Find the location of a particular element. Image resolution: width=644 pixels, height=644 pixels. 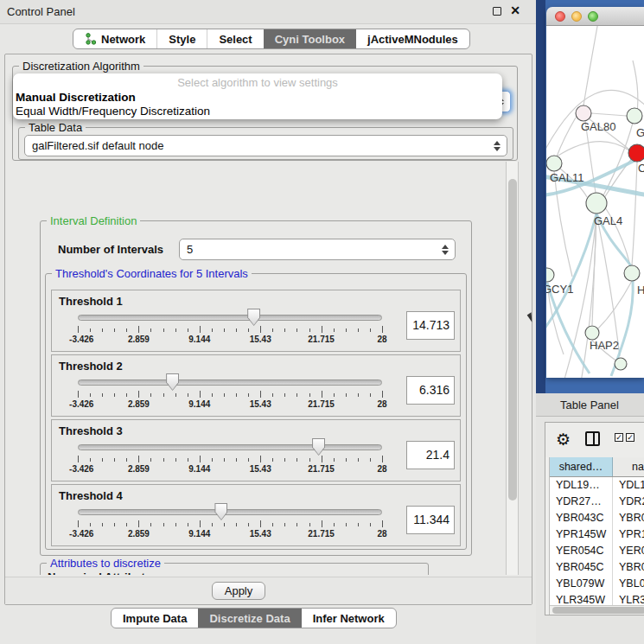

minimize-traffic-light-icon is located at coordinates (577, 16).